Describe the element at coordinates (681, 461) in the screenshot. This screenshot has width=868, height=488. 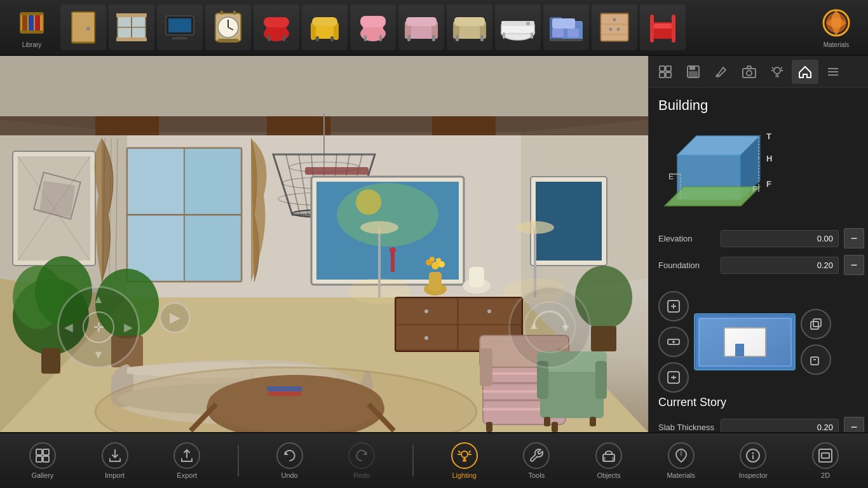
I see `materials-bottom-button: Materials` at that location.